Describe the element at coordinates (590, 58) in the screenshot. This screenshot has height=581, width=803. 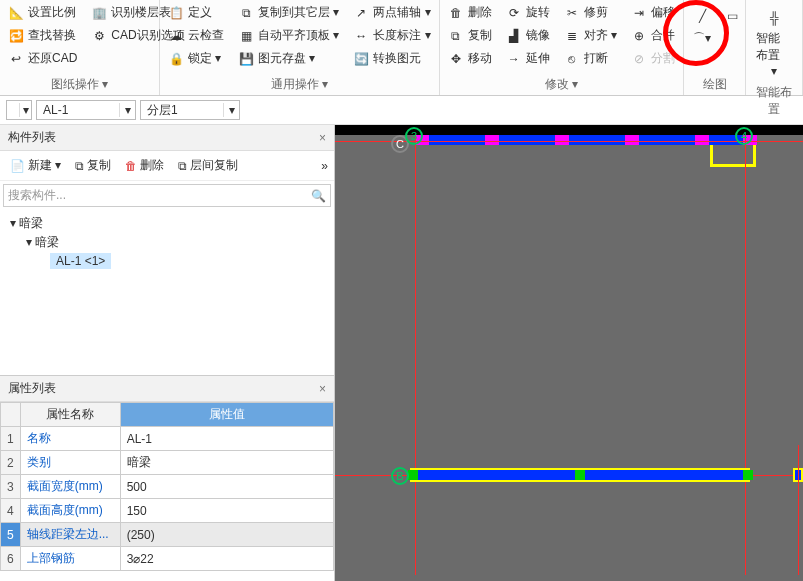
I see `break-button: ⎋打断` at that location.